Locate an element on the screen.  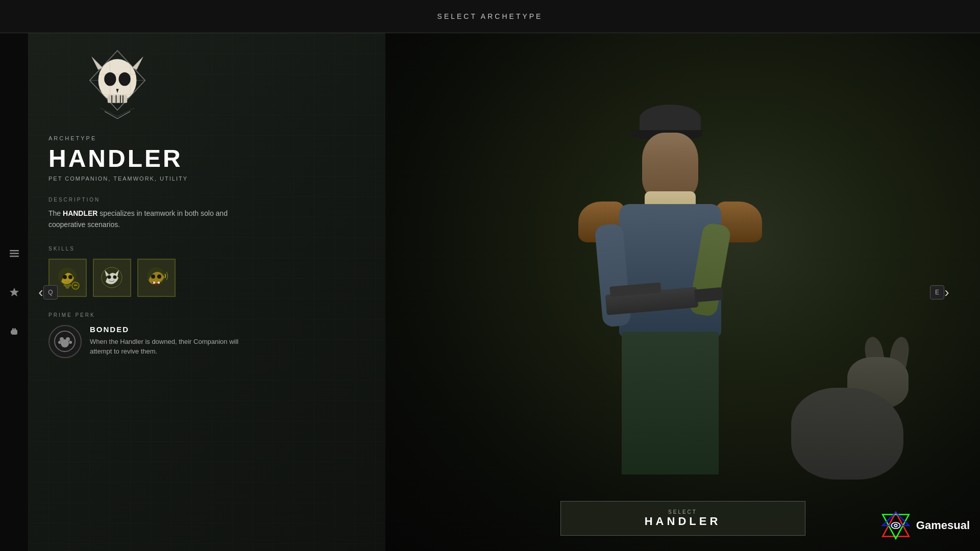
side-icons is located at coordinates (14, 292).